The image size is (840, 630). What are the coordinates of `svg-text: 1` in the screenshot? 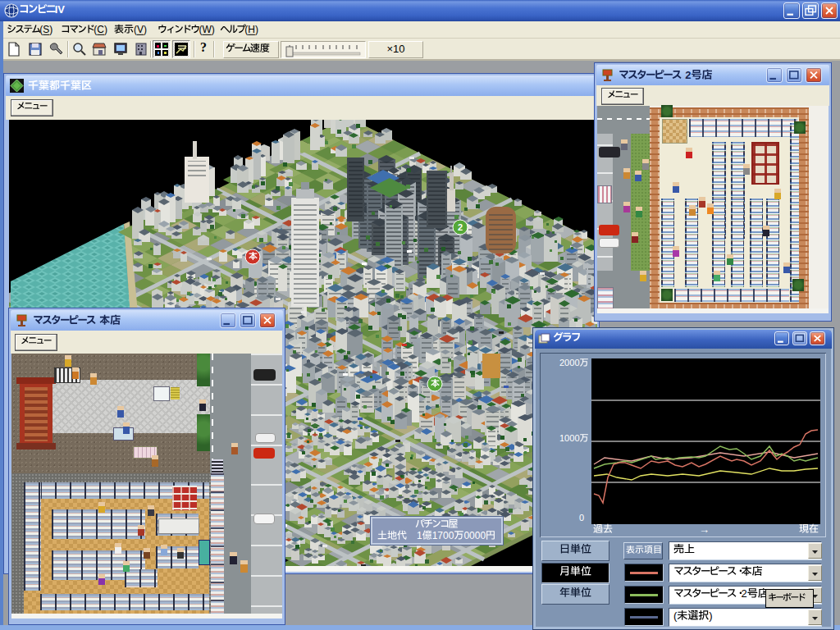 It's located at (420, 536).